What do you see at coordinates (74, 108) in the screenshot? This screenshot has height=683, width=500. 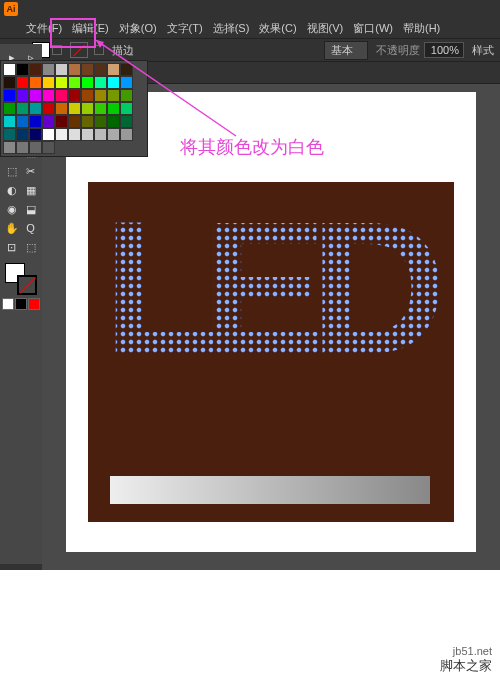 I see `swatch-grid` at bounding box center [74, 108].